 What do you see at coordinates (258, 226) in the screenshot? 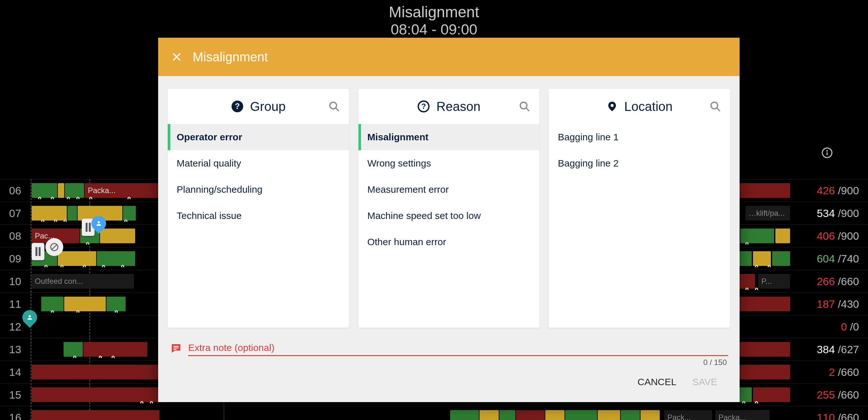
I see `group-list: Operator error Material quality Planning…` at bounding box center [258, 226].